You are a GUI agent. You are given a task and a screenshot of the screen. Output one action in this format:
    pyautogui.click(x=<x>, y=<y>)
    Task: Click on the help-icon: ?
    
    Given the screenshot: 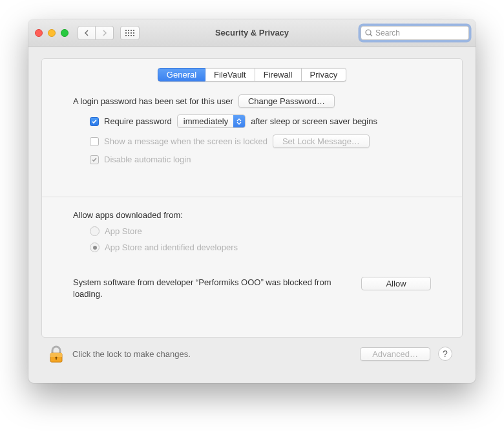 What is the action you would take?
    pyautogui.click(x=445, y=354)
    